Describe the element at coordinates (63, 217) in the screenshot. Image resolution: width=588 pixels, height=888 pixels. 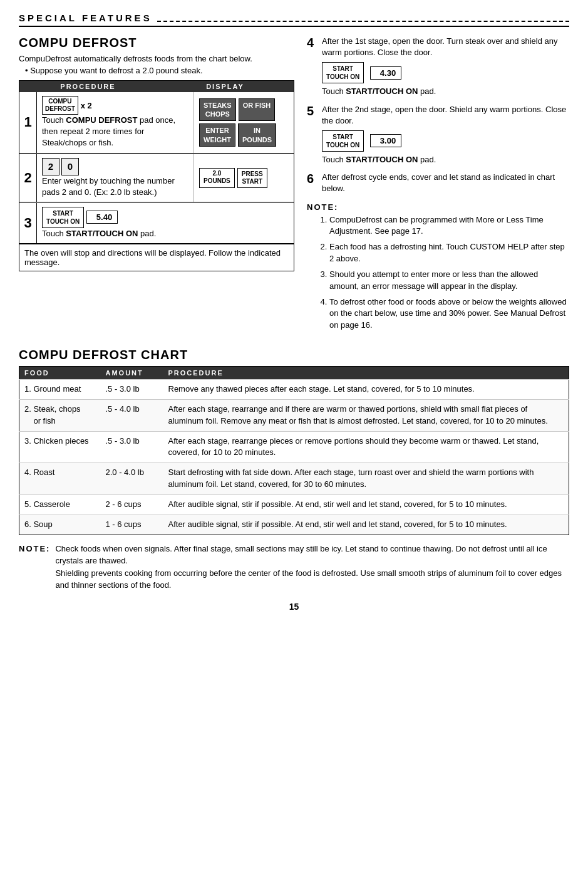
I see `start-touch-on-button-3: STARTTOUCH ON` at that location.